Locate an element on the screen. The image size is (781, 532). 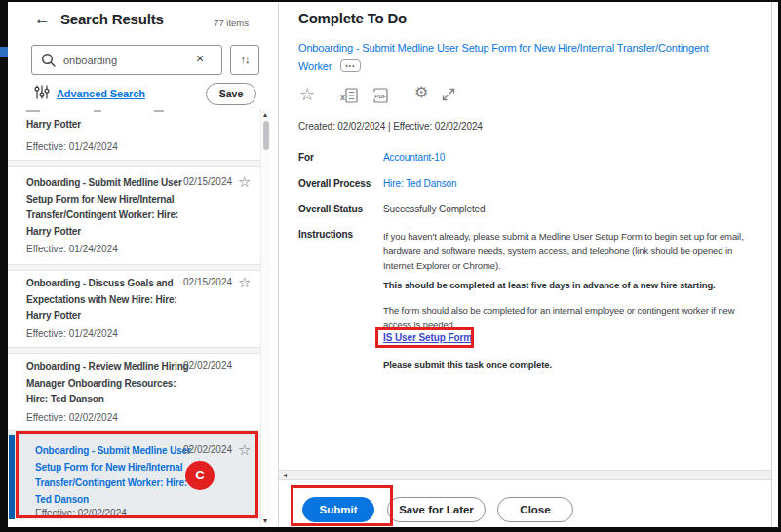
svg-text: PDF is located at coordinates (380, 96).